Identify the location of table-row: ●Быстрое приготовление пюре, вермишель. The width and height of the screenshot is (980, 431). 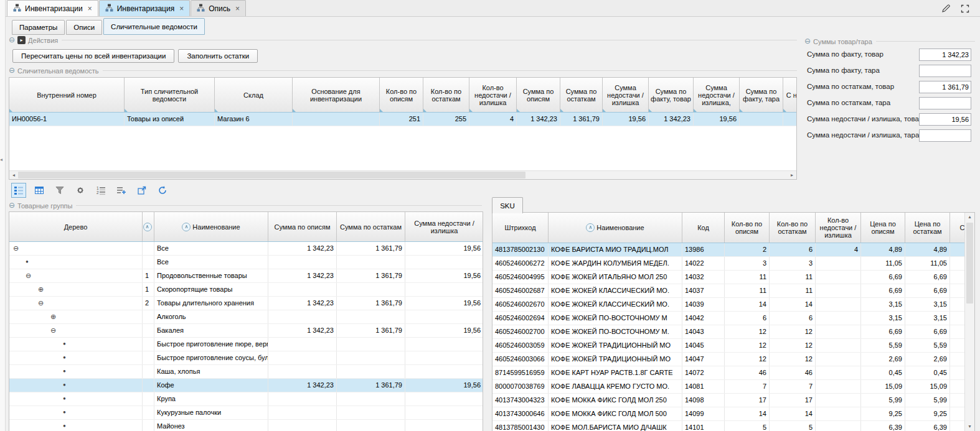
(246, 345).